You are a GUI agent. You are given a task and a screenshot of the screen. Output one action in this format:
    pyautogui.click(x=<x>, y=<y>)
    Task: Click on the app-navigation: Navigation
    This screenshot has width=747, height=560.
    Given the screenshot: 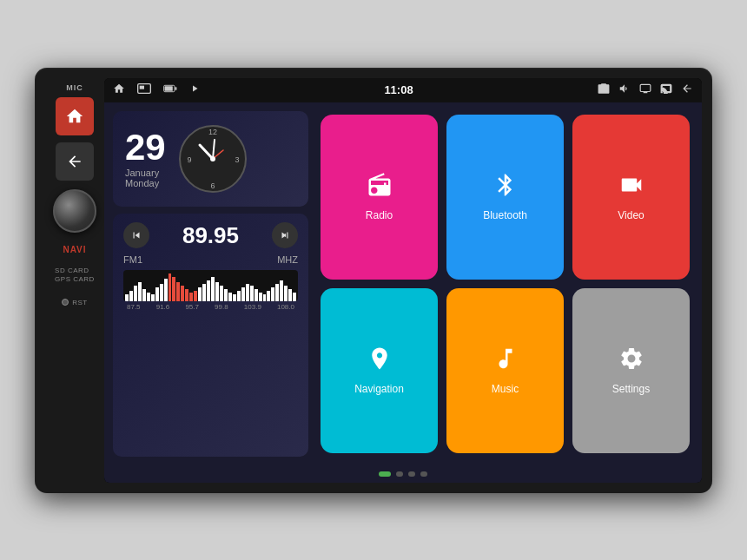 What is the action you would take?
    pyautogui.click(x=379, y=371)
    